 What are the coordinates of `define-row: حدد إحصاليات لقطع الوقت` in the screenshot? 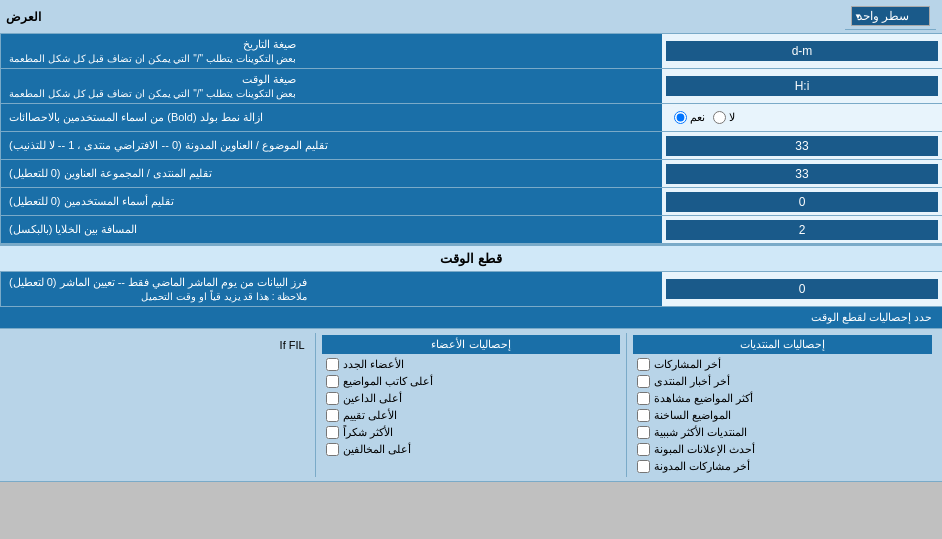 It's located at (471, 318).